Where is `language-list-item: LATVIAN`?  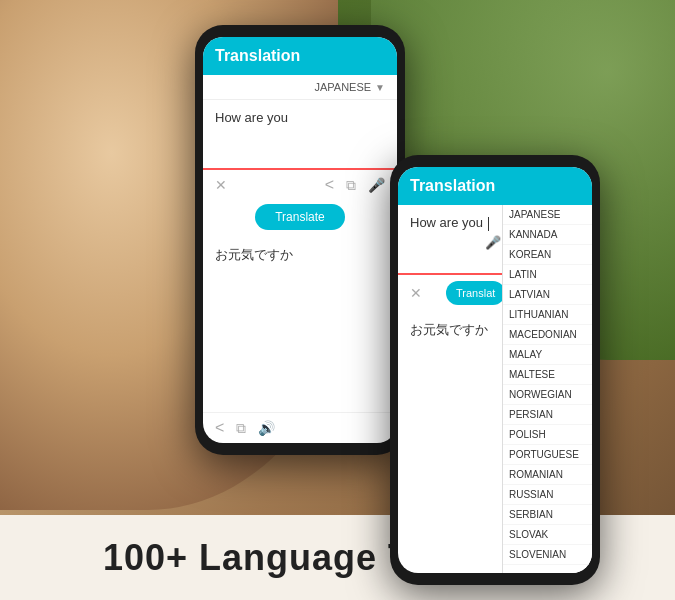 language-list-item: LATVIAN is located at coordinates (548, 295).